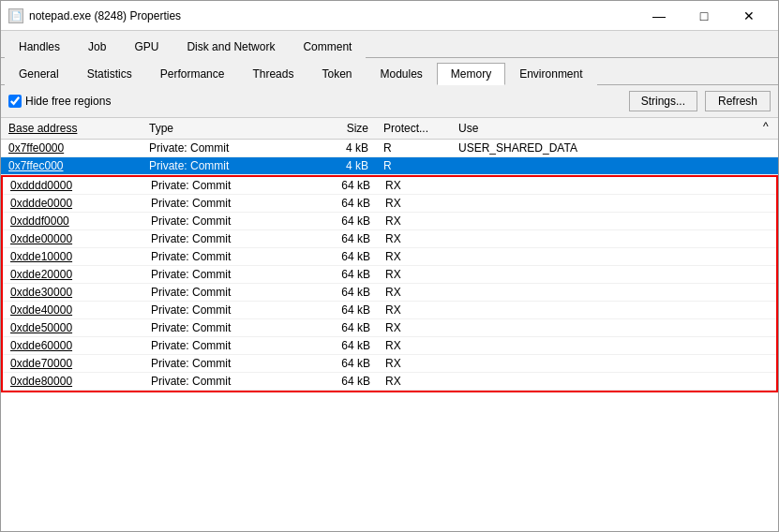 The image size is (779, 532). What do you see at coordinates (390, 71) in the screenshot?
I see `tab-row-2: General Statistics Performance Threads T…` at bounding box center [390, 71].